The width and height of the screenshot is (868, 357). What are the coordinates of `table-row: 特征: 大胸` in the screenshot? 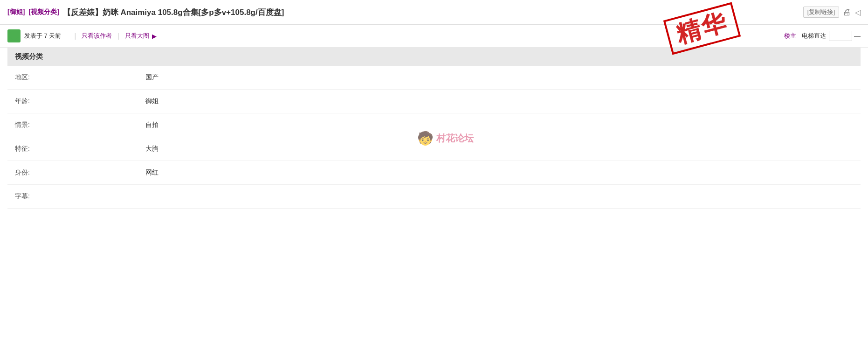 It's located at (434, 149).